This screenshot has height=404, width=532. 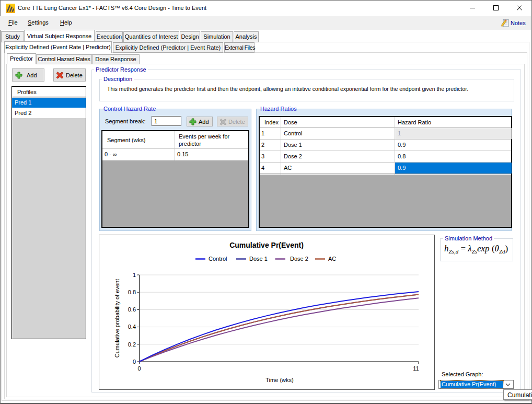 I want to click on svg-text:Cumulative probability of even: Cumulative probability of event, so click(x=117, y=318).